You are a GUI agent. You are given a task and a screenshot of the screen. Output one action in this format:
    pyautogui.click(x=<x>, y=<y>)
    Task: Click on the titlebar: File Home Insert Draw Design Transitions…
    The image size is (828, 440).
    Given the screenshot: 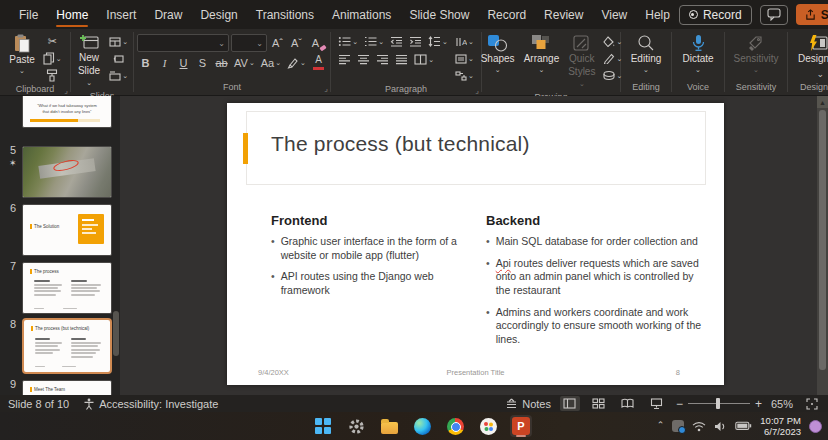 What is the action you would take?
    pyautogui.click(x=414, y=14)
    